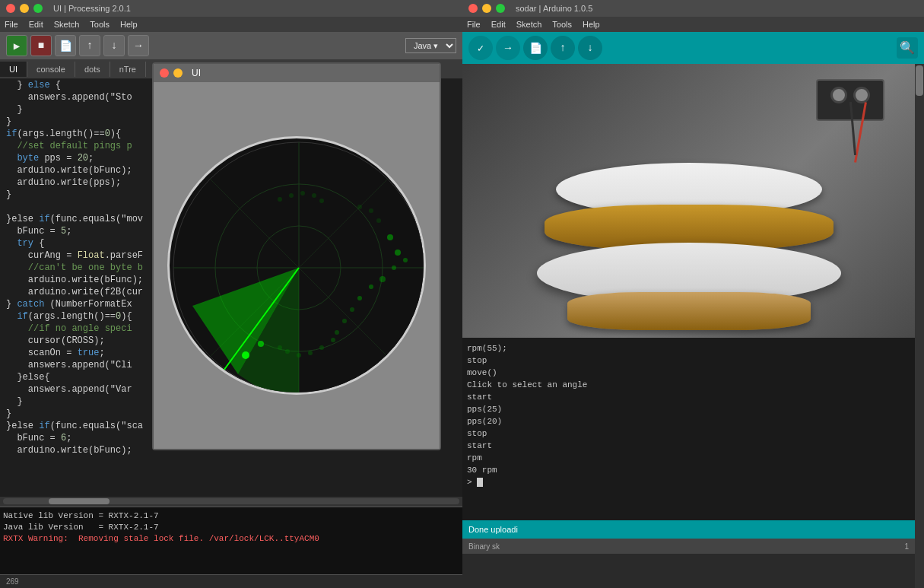 This screenshot has width=924, height=588. Describe the element at coordinates (493, 529) in the screenshot. I see `arduino-status-text: Done uploadi` at that location.